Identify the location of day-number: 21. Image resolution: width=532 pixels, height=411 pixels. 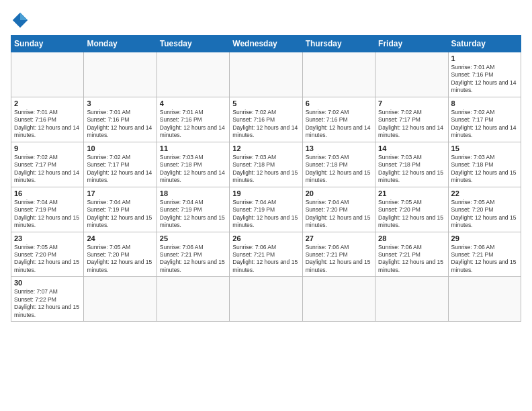
(411, 193).